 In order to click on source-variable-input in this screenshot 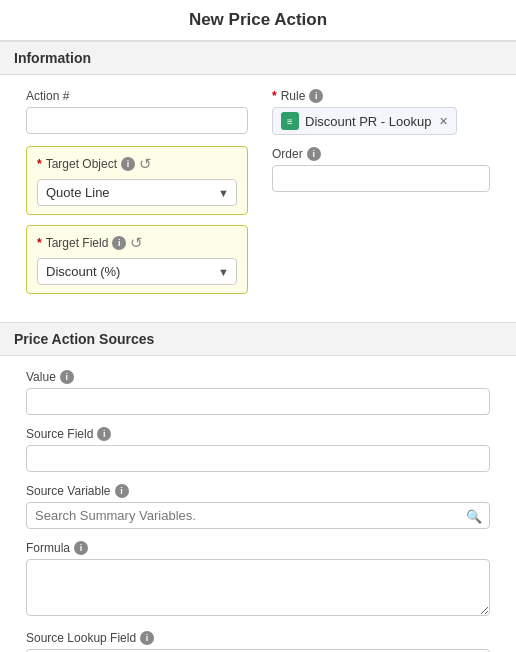, I will do `click(258, 516)`.